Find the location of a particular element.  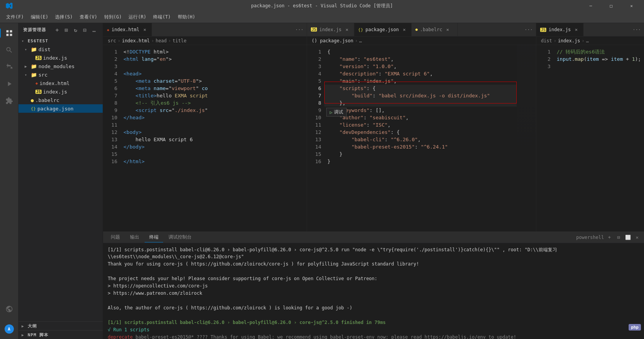

tree-item-node-modules: ▶ 📁 node_modules is located at coordinates (61, 66).